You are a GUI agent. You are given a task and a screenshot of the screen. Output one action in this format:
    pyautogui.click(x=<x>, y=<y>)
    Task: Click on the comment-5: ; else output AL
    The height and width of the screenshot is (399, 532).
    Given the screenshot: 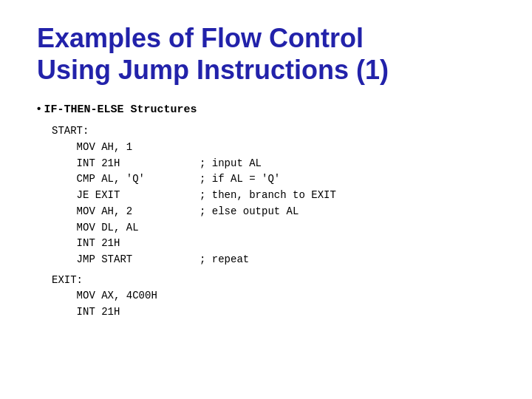 What is the action you would take?
    pyautogui.click(x=249, y=212)
    